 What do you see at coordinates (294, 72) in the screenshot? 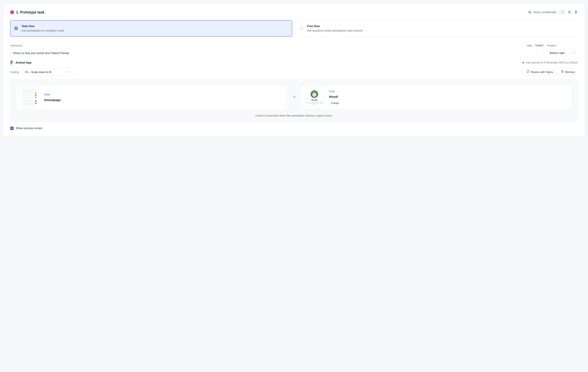
I see `scaling-row: Scaling Fit – Scale down to fit Resync w…` at bounding box center [294, 72].